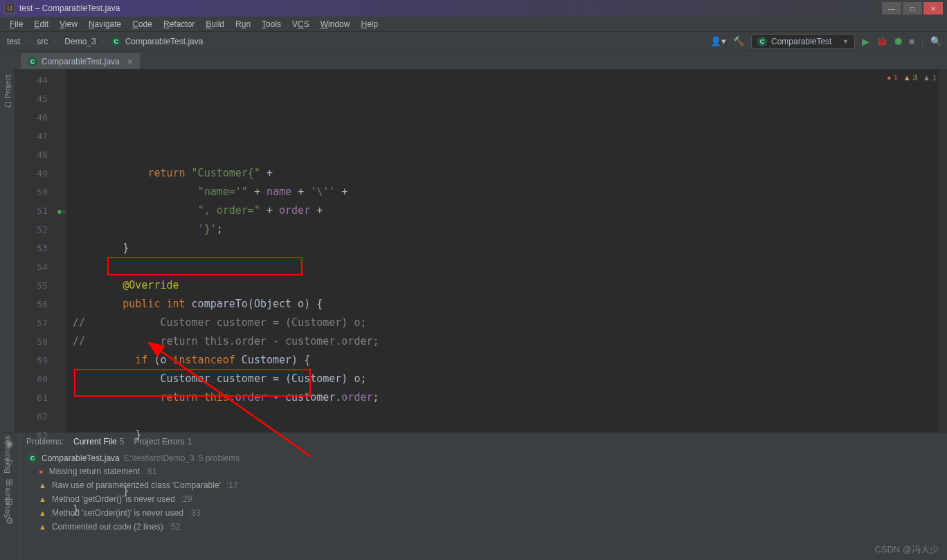  I want to click on window-title: test – ComparableTest.java, so click(69, 8).